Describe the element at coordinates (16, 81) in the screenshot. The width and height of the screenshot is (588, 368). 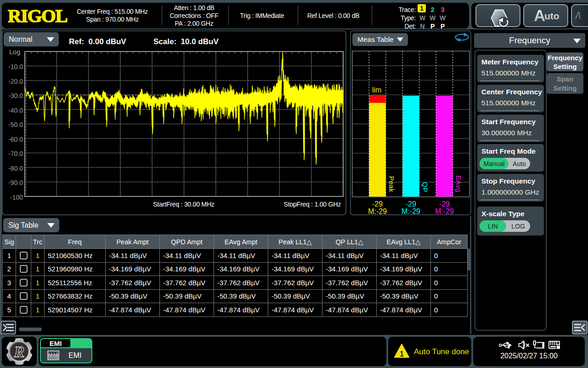
I see `svg-text: -20.0` at that location.